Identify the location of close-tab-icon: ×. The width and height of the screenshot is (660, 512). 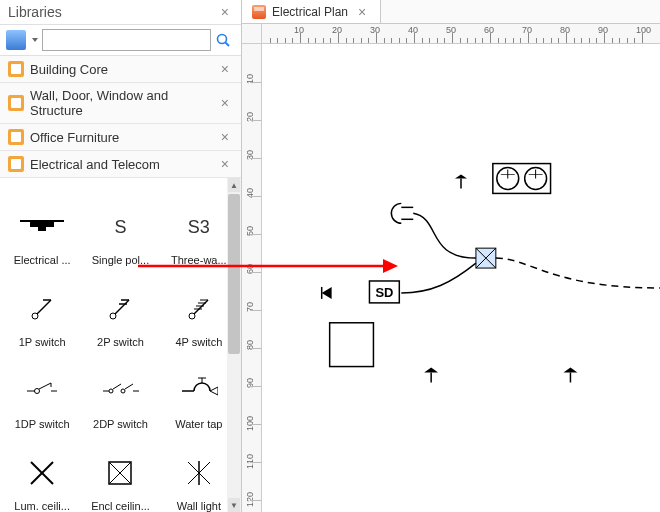
(362, 12).